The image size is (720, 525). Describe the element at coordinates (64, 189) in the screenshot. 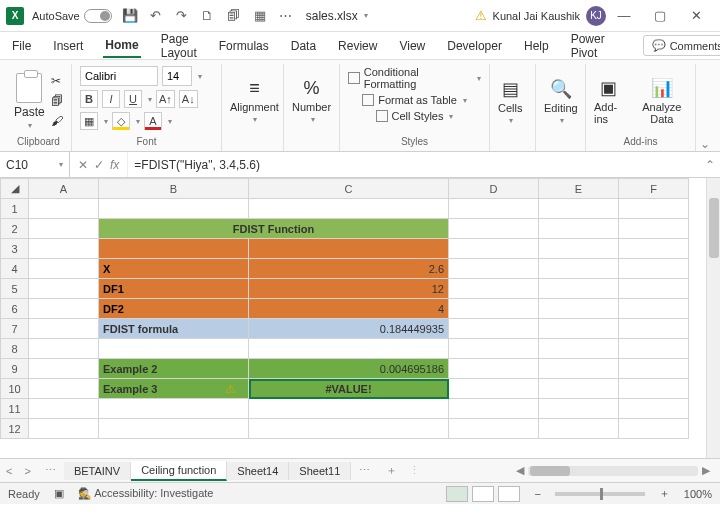

I see `col-header-A: A` at that location.